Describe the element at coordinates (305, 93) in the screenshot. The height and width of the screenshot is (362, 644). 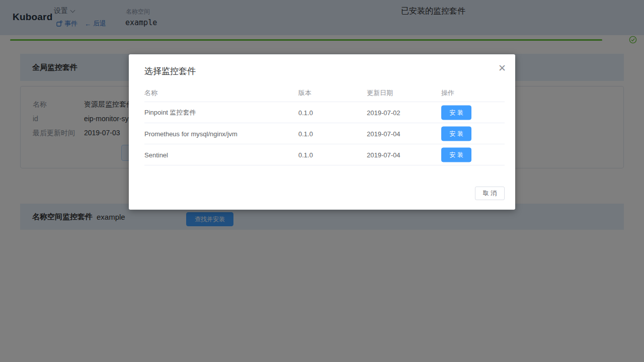
I see `col-version-header: 版本` at that location.